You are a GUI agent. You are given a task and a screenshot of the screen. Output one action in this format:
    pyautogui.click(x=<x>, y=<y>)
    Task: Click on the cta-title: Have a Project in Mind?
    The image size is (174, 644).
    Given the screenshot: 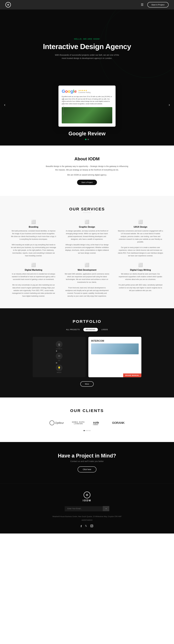 What is the action you would take?
    pyautogui.click(x=87, y=456)
    